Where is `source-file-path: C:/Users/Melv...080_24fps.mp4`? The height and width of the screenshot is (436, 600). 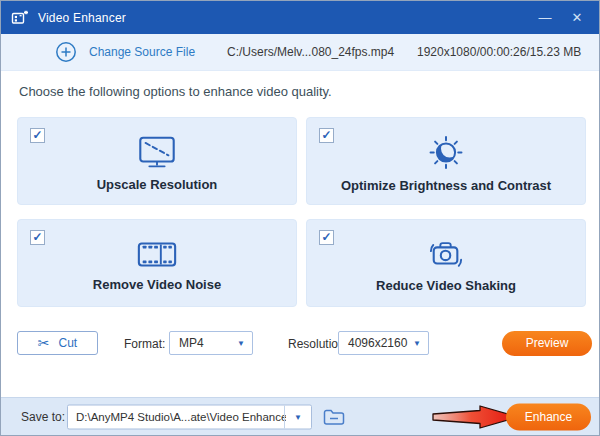 source-file-path: C:/Users/Melv...080_24fps.mp4 is located at coordinates (310, 52).